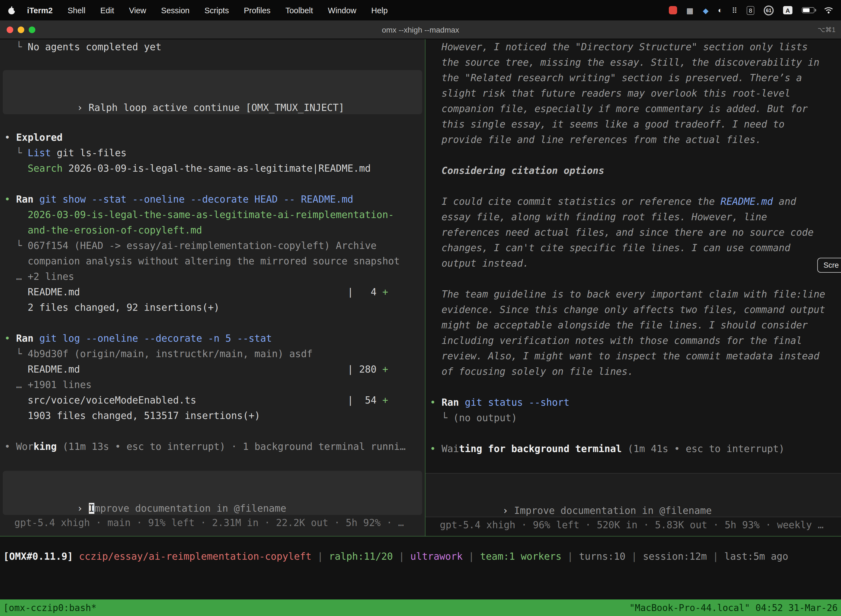 This screenshot has height=616, width=841. Describe the element at coordinates (212, 199) in the screenshot. I see `terminal-line: • Ran git show --stat --oneline --decora…` at that location.